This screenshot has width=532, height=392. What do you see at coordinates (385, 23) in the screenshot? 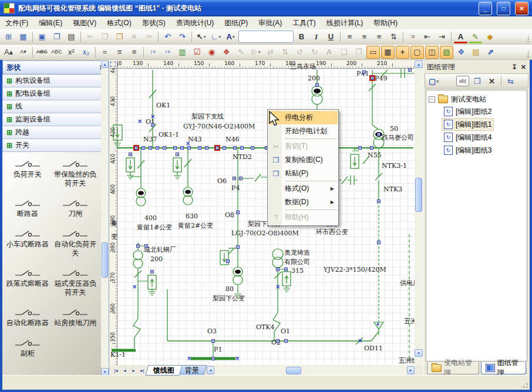
I see `menu-help: 帮助(H)` at bounding box center [385, 23].